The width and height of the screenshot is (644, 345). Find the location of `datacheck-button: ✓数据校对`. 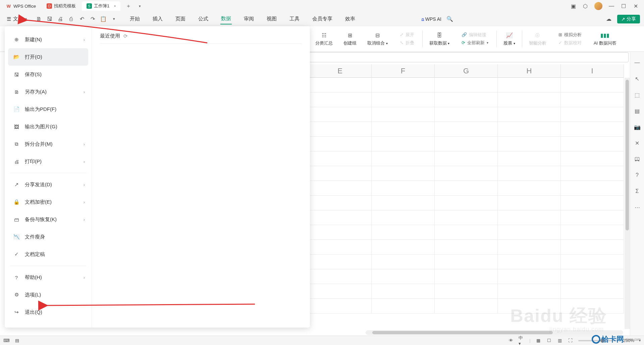

datacheck-button: ✓数据校对 is located at coordinates (570, 43).